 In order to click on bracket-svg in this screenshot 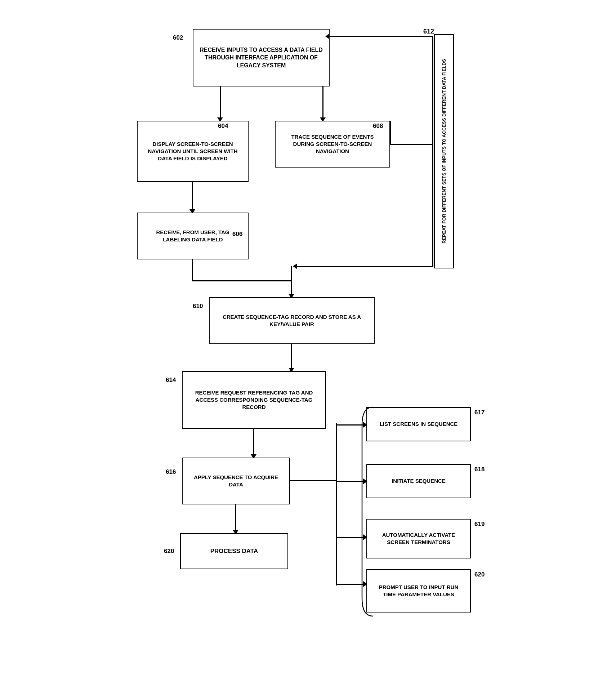, I will do `click(367, 512)`.